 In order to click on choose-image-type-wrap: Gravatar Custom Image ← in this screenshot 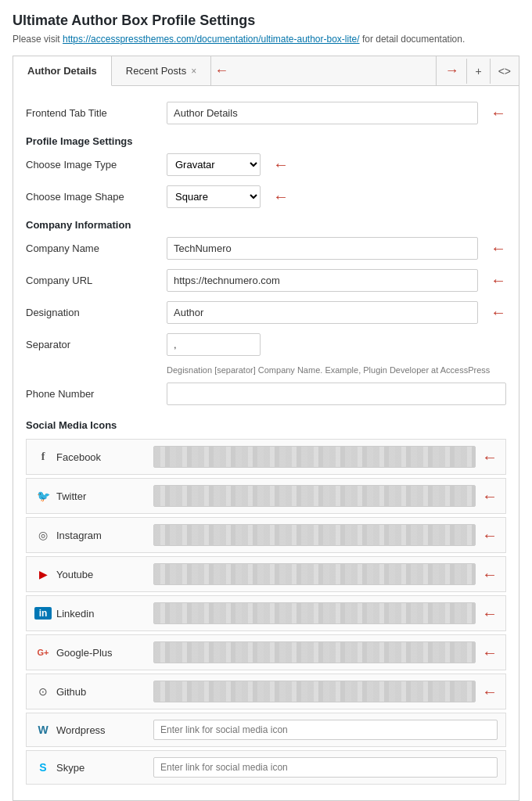, I will do `click(336, 164)`.